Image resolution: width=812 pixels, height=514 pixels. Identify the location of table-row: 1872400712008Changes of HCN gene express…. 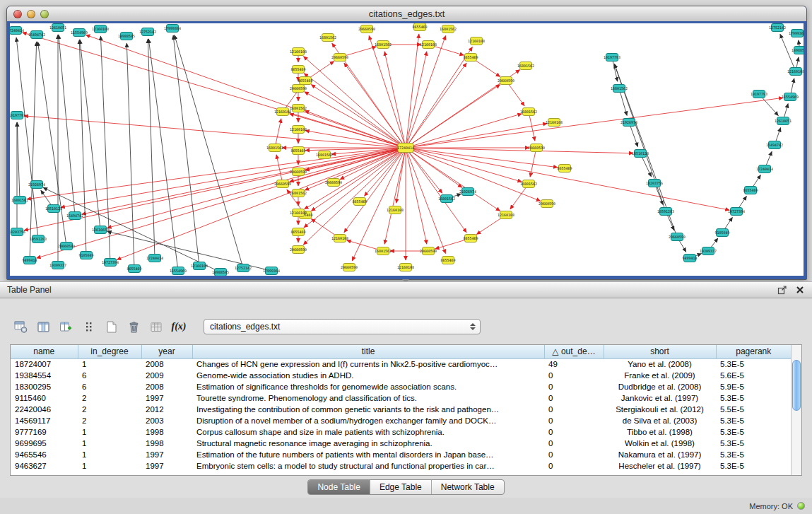
(401, 364).